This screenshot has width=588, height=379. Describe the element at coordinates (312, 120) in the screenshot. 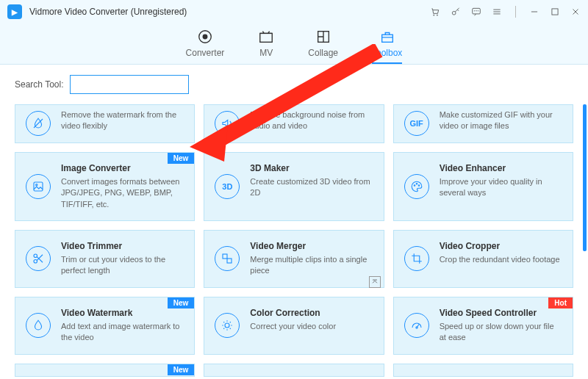

I see `tool-desc: Remove background noise from audio and v…` at that location.